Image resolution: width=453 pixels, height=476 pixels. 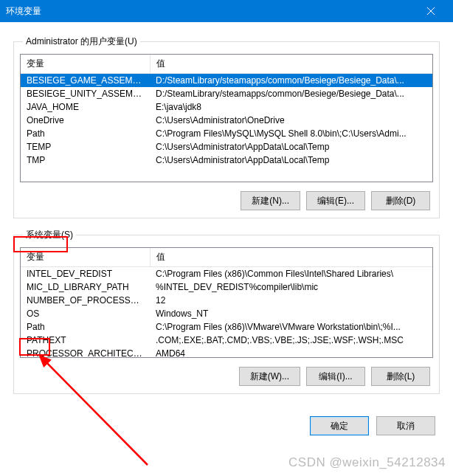 What do you see at coordinates (401, 201) in the screenshot?
I see `user-delete-button: 删除(D)` at bounding box center [401, 201].